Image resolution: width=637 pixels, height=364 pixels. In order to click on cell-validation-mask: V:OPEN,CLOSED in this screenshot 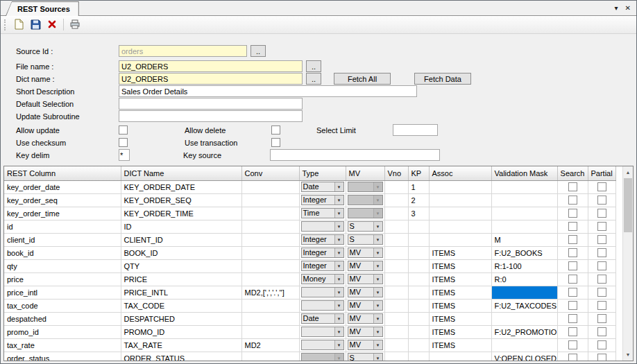, I will do `click(525, 356)`.